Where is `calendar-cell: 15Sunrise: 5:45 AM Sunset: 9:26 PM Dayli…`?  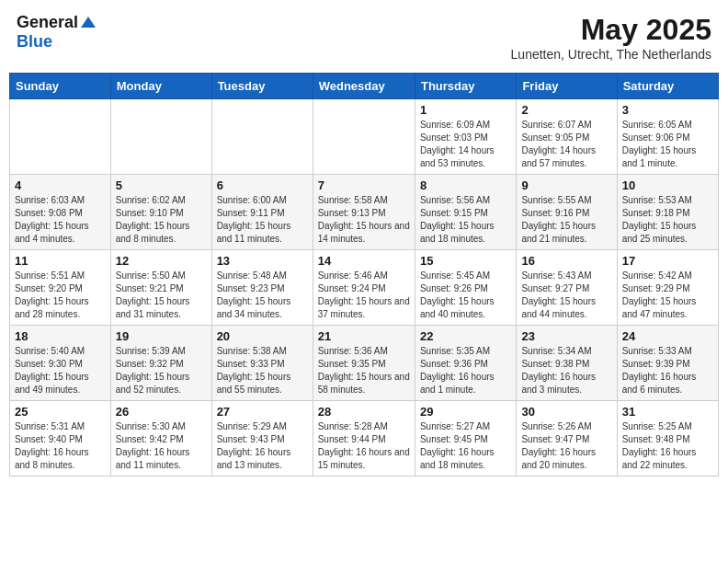
calendar-cell: 15Sunrise: 5:45 AM Sunset: 9:26 PM Dayli… is located at coordinates (465, 288).